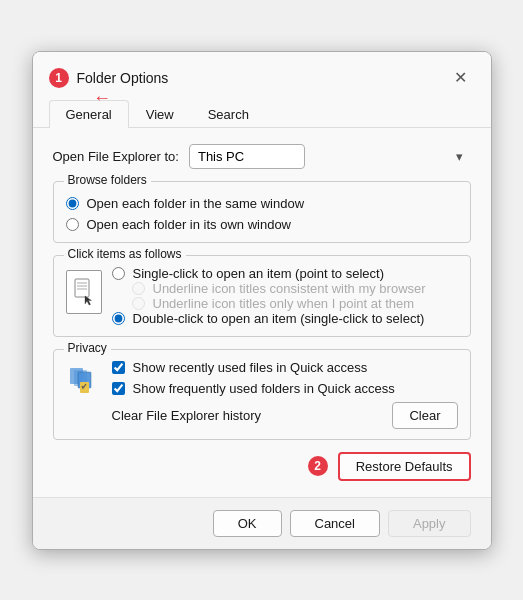 The width and height of the screenshot is (523, 600). I want to click on single-click-label: Single-click to open an item (point to s…, so click(258, 274).